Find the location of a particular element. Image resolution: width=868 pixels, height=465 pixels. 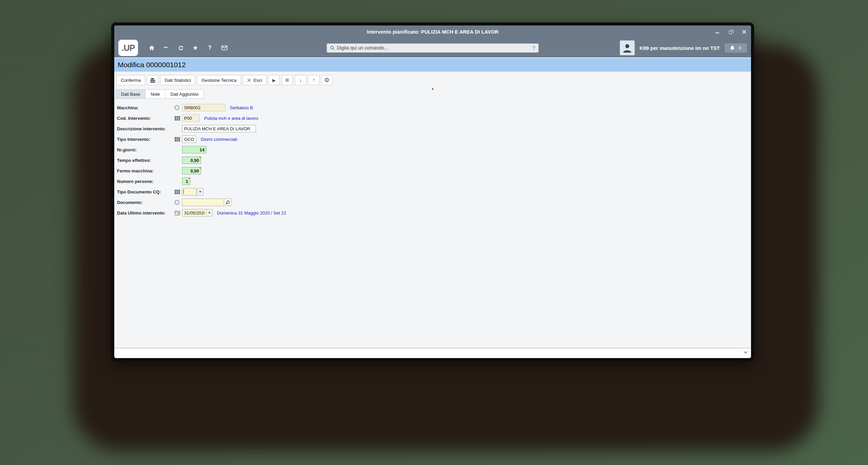

descrizione-input is located at coordinates (219, 129).